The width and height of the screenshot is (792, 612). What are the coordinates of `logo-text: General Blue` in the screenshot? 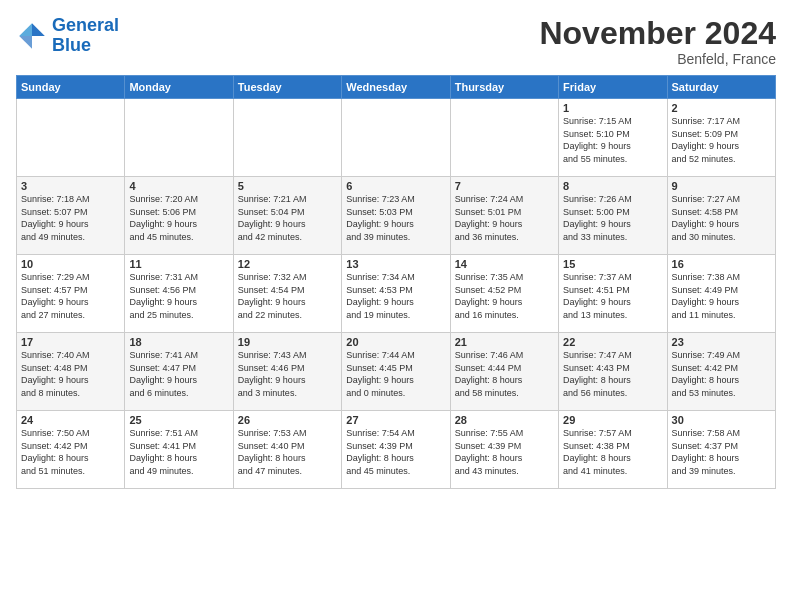 It's located at (86, 36).